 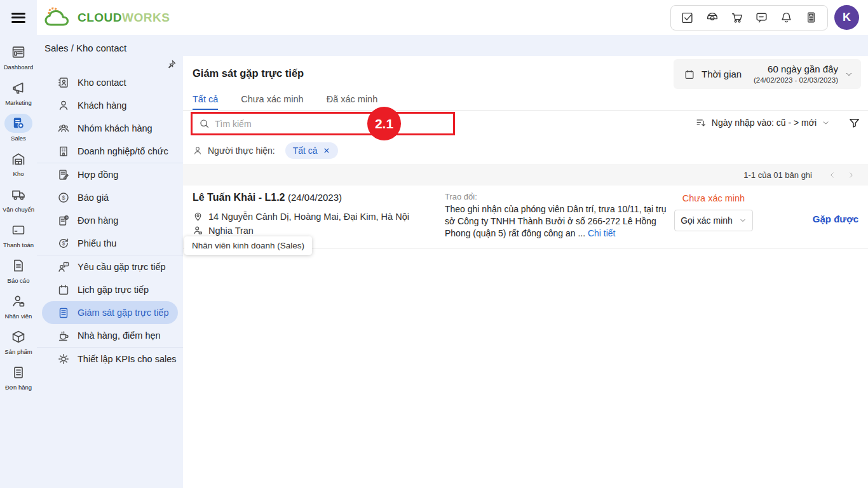 What do you see at coordinates (110, 313) in the screenshot?
I see `sidebar-item-giam-sat-gap: Giám sát gặp trực tiếp` at bounding box center [110, 313].